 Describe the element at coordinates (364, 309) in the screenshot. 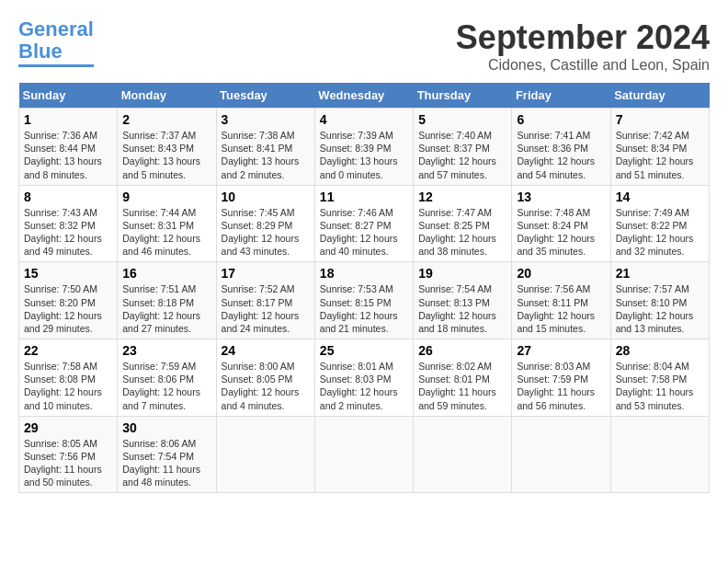

I see `day-info: Sunrise: 7:53 AM Sunset: 8:15 PM Dayligh…` at that location.